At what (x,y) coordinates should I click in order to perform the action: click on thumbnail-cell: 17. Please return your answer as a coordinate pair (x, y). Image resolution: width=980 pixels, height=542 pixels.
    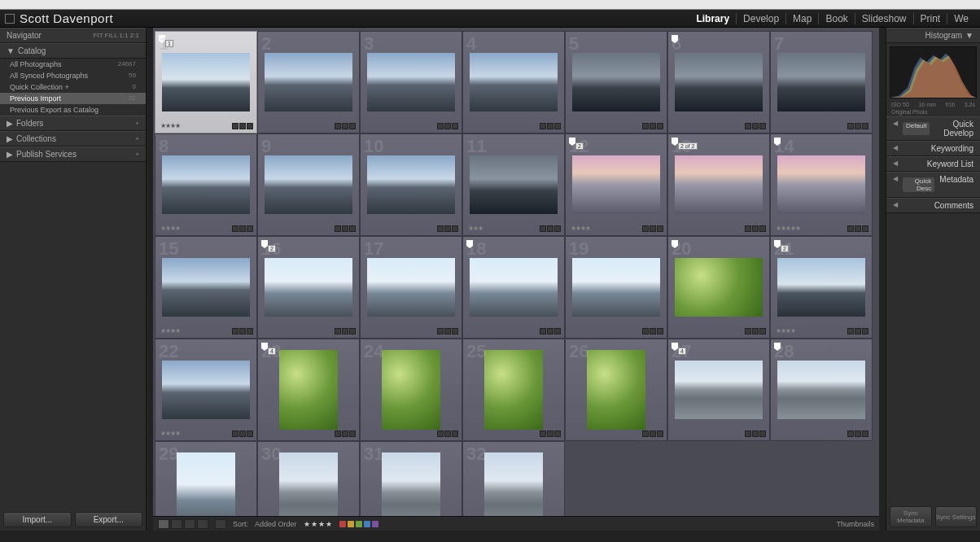
    Looking at the image, I should click on (411, 287).